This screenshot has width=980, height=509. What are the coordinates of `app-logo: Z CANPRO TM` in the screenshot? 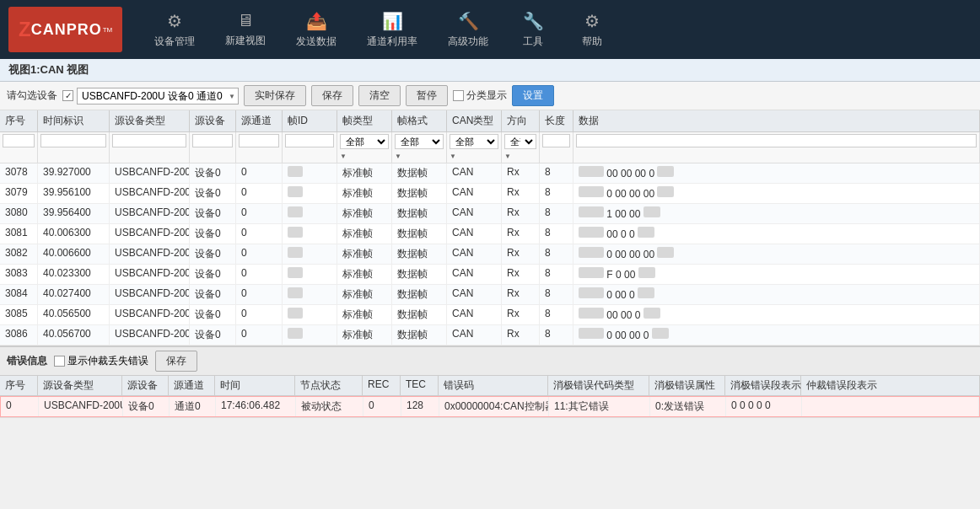 It's located at (66, 29).